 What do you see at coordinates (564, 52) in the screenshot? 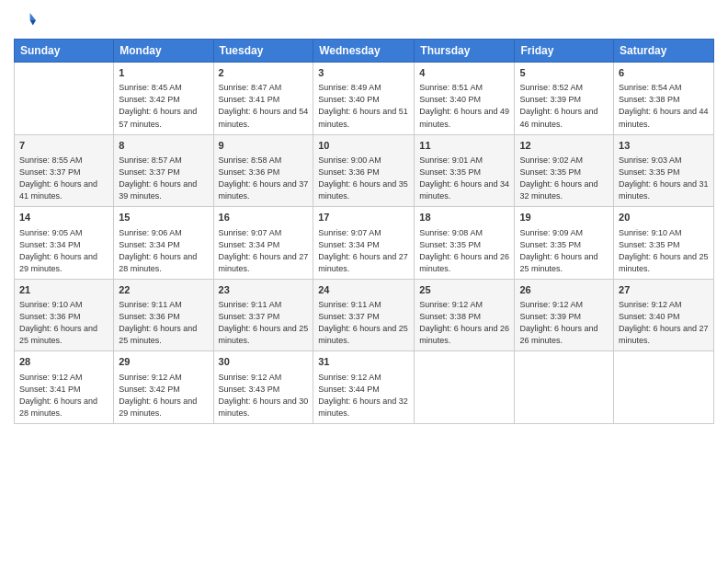
I see `col-friday: Friday` at bounding box center [564, 52].